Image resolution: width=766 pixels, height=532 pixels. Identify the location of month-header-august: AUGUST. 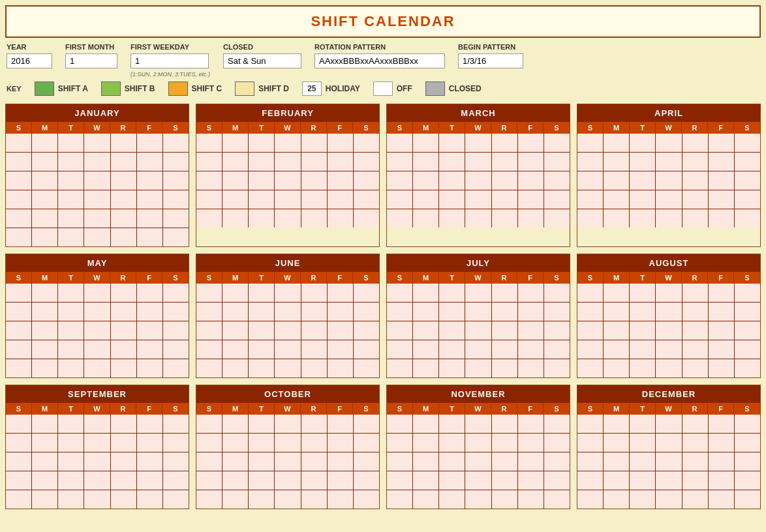
(669, 263).